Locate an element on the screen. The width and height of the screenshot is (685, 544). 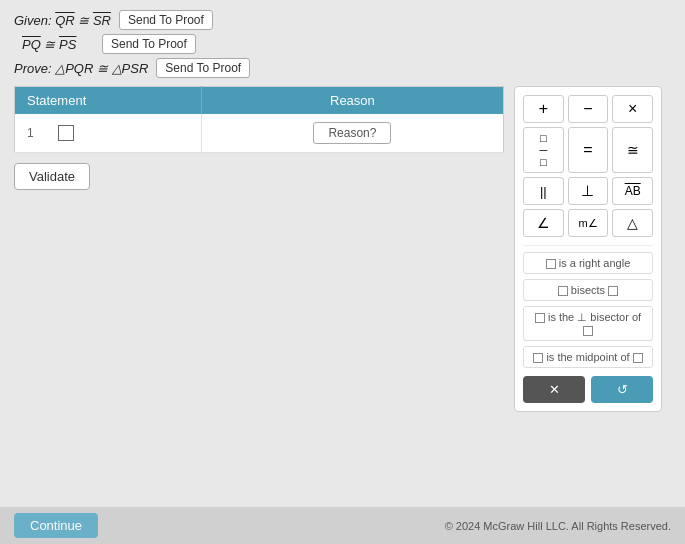
reason-cell: Reason? is located at coordinates (352, 134).